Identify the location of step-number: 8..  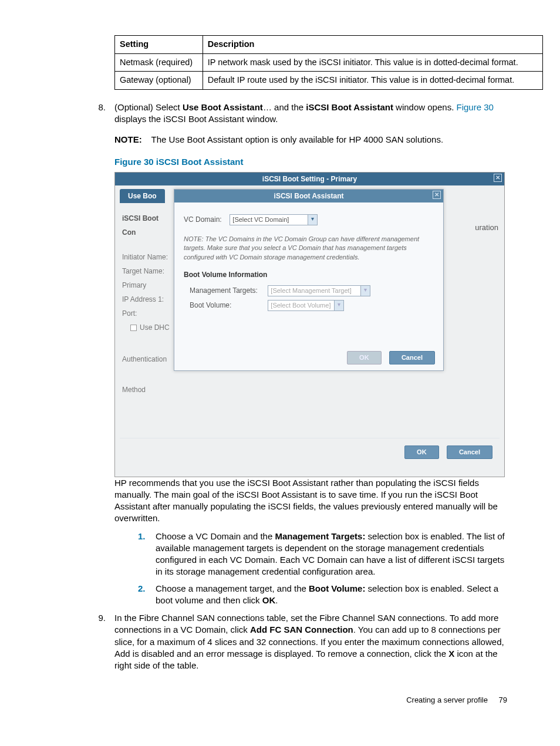
(101, 114).